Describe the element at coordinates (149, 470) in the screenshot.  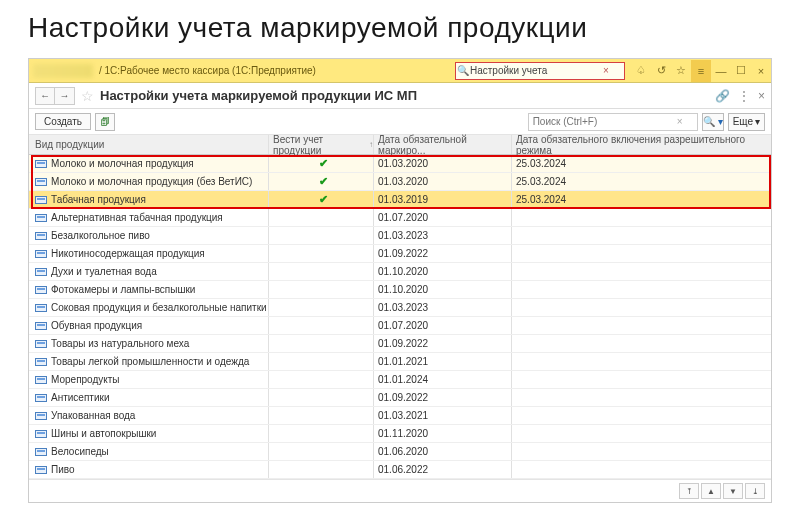
I see `cell-product: Пиво` at that location.